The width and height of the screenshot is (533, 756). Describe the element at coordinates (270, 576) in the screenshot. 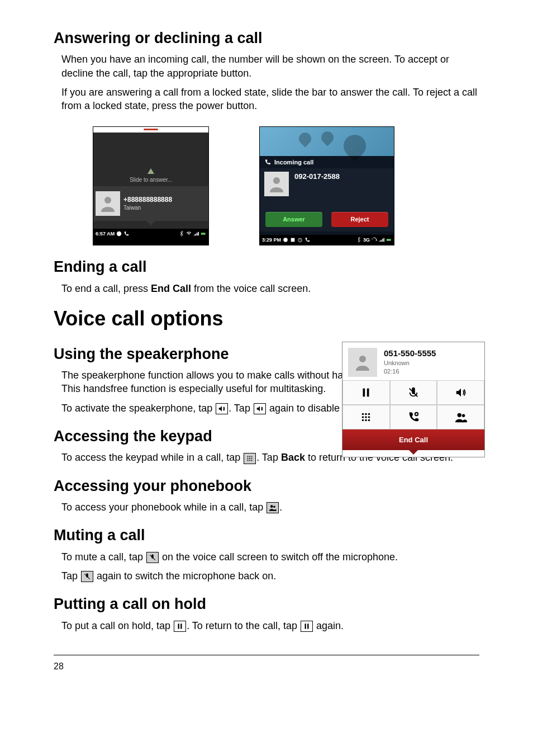

I see `para-muting-2: Tap again to switch the microphone back …` at that location.